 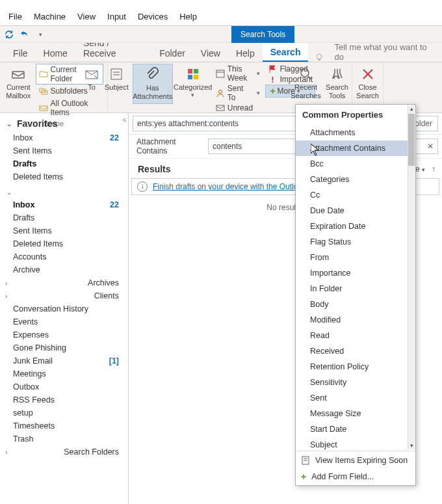 I want to click on undo-icon, so click(x=25, y=34).